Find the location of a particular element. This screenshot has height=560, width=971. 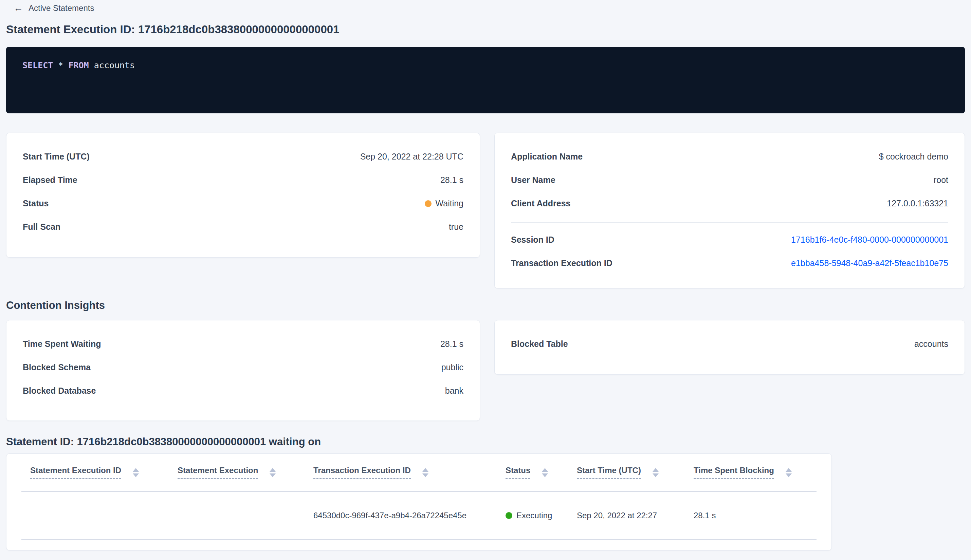

time-spent-waiting-row: Time Spent Waiting 28.1 s is located at coordinates (243, 344).